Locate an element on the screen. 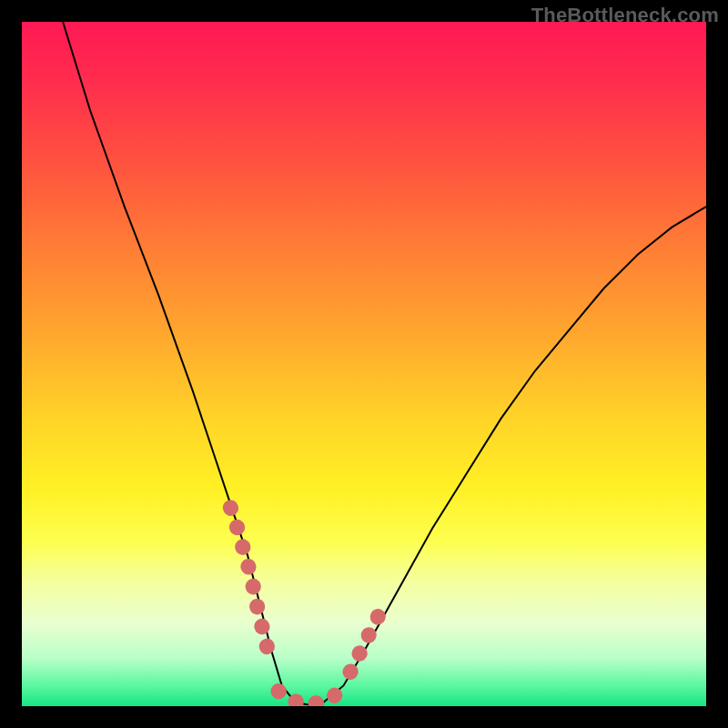 The height and width of the screenshot is (728, 728). watermark-text: TheBottleneck.com is located at coordinates (625, 15).